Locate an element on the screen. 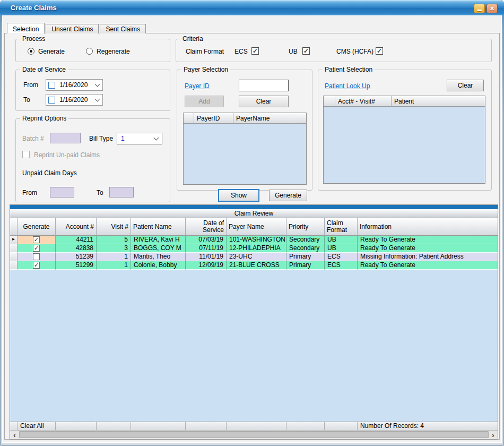 Image resolution: width=504 pixels, height=446 pixels. payer-name-column-header: Payer Name is located at coordinates (257, 227).